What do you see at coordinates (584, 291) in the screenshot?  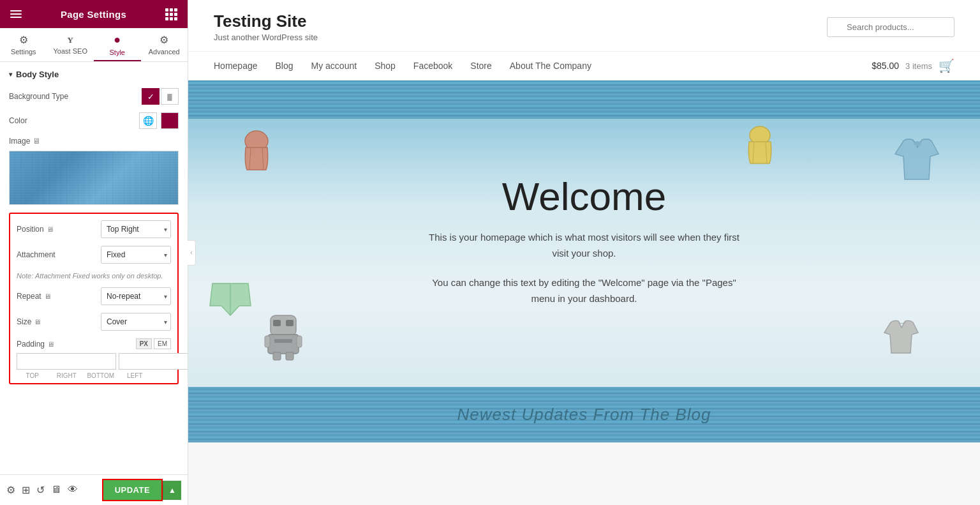 I see `hero-body2: You can change this text by editing the …` at bounding box center [584, 291].